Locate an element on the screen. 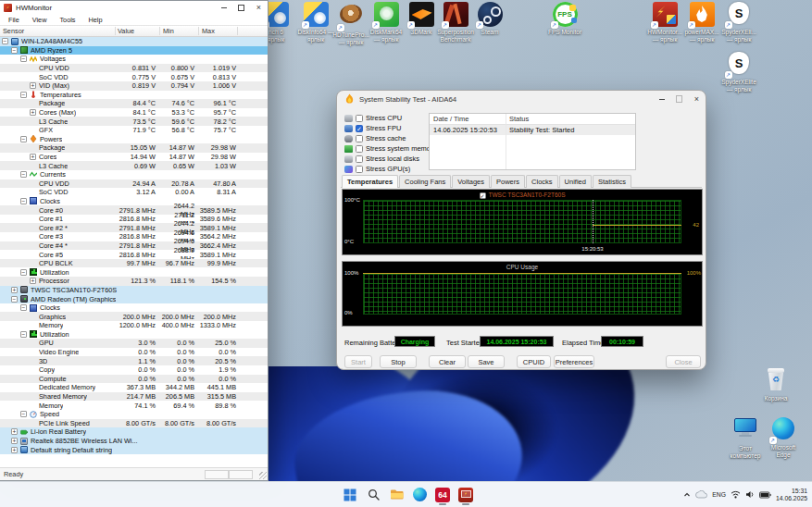  tab-temperatures: Temperatures is located at coordinates (370, 181).